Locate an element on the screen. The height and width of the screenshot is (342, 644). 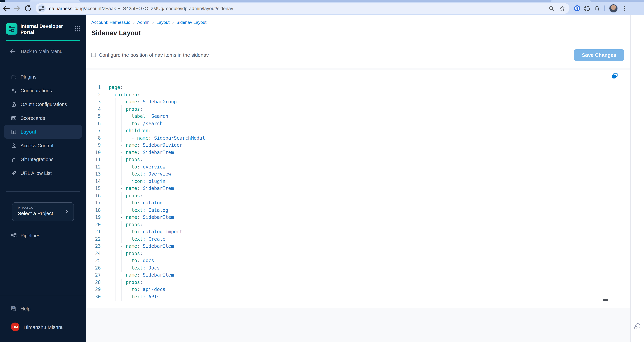
editor-scrollbar-thumb is located at coordinates (606, 300).